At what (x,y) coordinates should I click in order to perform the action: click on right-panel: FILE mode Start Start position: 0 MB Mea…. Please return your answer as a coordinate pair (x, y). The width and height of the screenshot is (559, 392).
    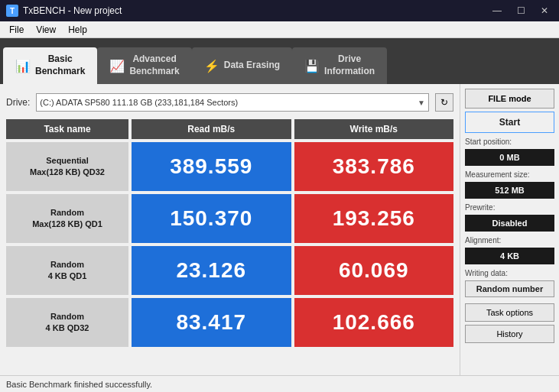
    Looking at the image, I should click on (509, 229).